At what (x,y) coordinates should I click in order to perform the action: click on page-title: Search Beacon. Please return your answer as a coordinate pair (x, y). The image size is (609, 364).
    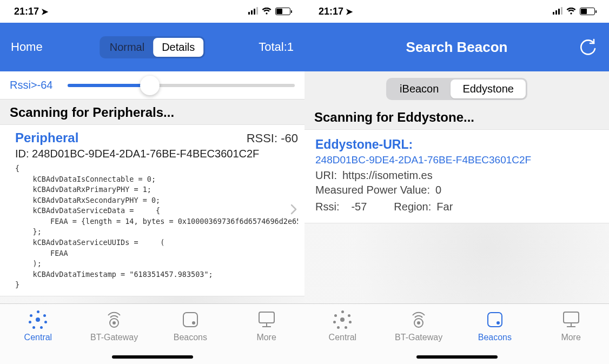
    Looking at the image, I should click on (457, 48).